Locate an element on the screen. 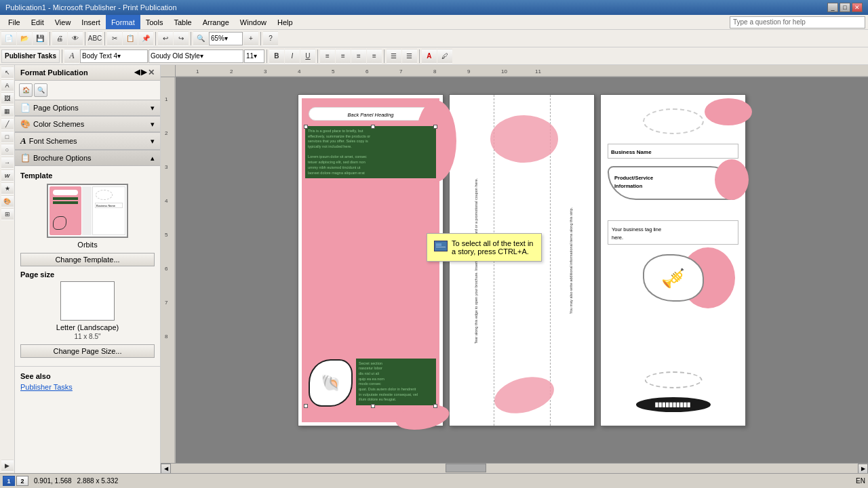  body-text-2-content: Secret section nascetur lobor dis nisl u… is located at coordinates (396, 382).